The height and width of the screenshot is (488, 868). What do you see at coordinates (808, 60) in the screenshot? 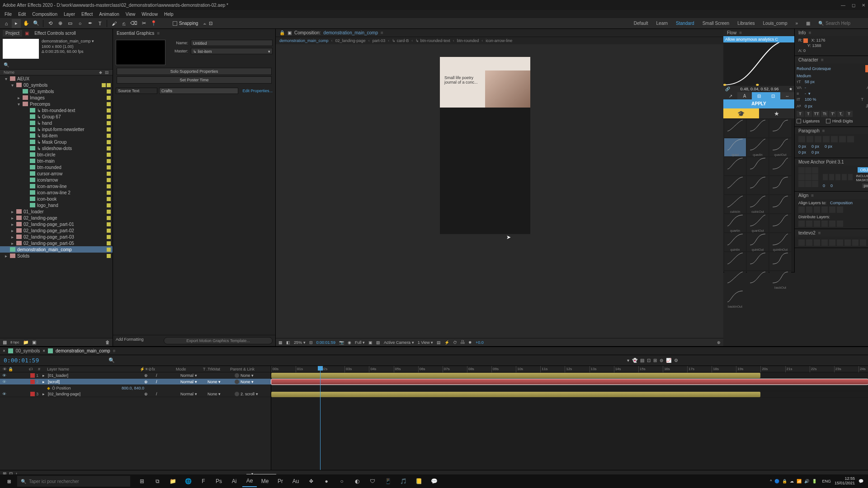
I see `character-panel-title: Character` at bounding box center [808, 60].